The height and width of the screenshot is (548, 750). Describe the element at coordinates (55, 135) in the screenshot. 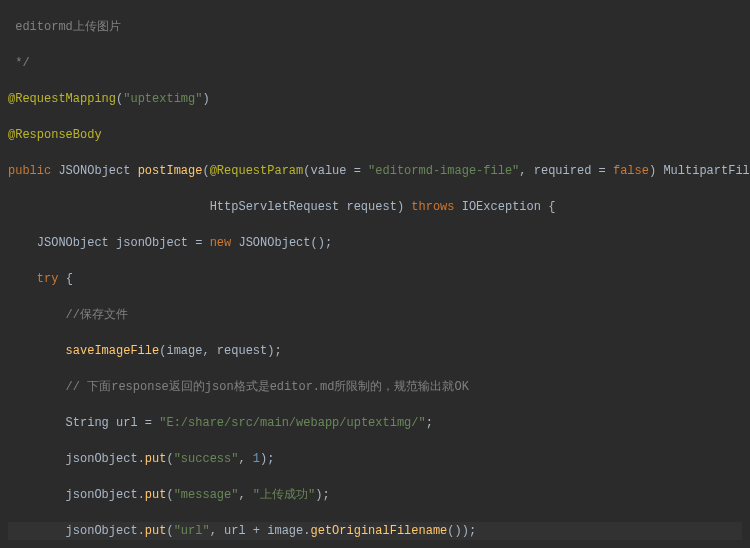

I see `annotation: @ResponseBody` at that location.